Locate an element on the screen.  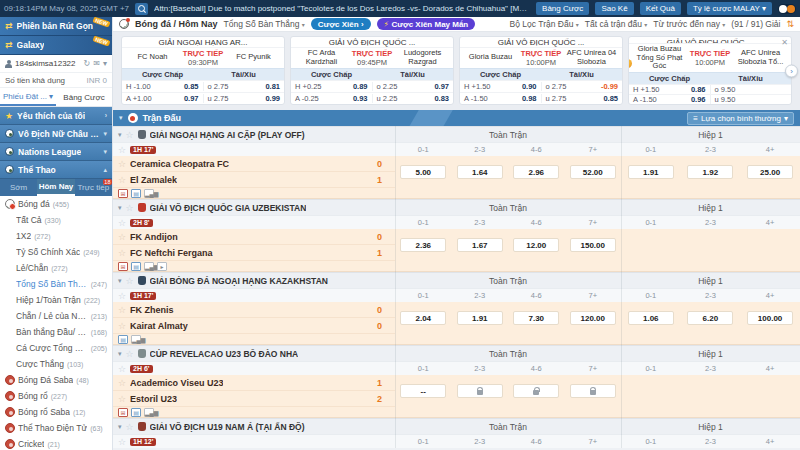
section-league-title: ▾☆GIẢI BÓNG ĐÁ NGOẠI HẠNG KAZAKHSTAN is located at coordinates (254, 281).